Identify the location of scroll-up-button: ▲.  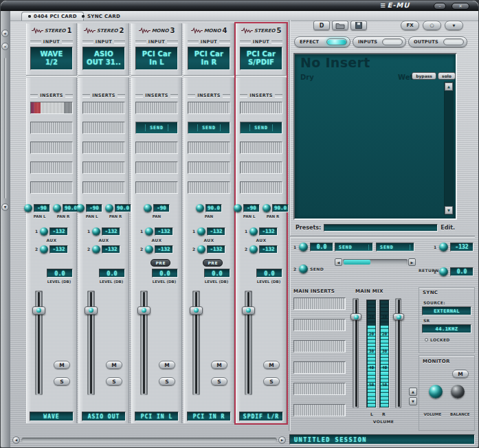
(449, 87).